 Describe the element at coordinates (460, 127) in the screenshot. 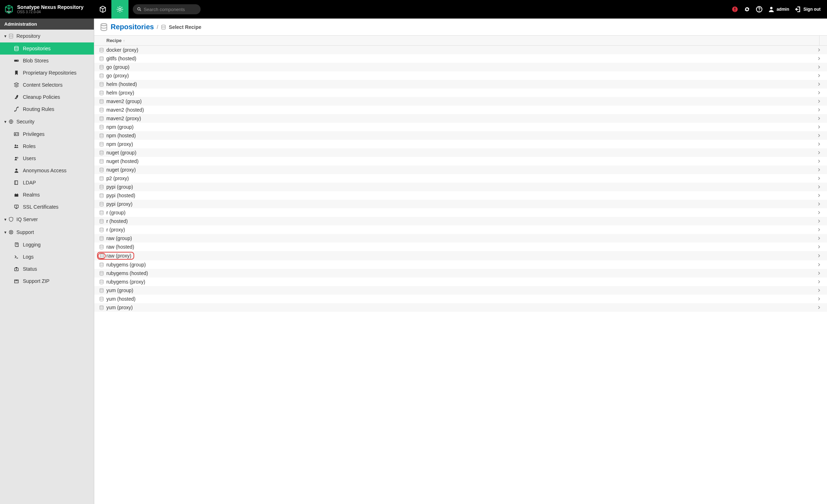

I see `recipe-row: npm (group)` at that location.